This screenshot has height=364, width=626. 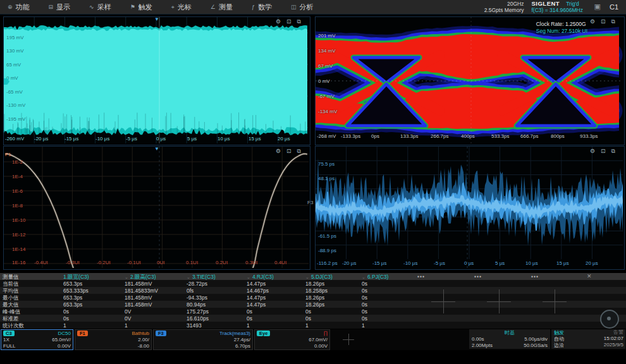 What do you see at coordinates (100, 8) in the screenshot?
I see `menu-item-acquire: ∿采样` at bounding box center [100, 8].